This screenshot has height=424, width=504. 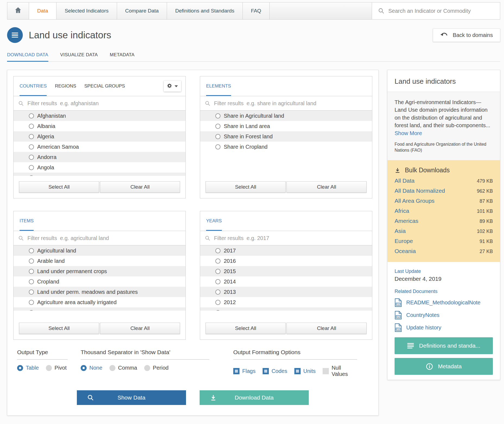 What do you see at coordinates (172, 86) in the screenshot?
I see `countries-settings-button` at bounding box center [172, 86].